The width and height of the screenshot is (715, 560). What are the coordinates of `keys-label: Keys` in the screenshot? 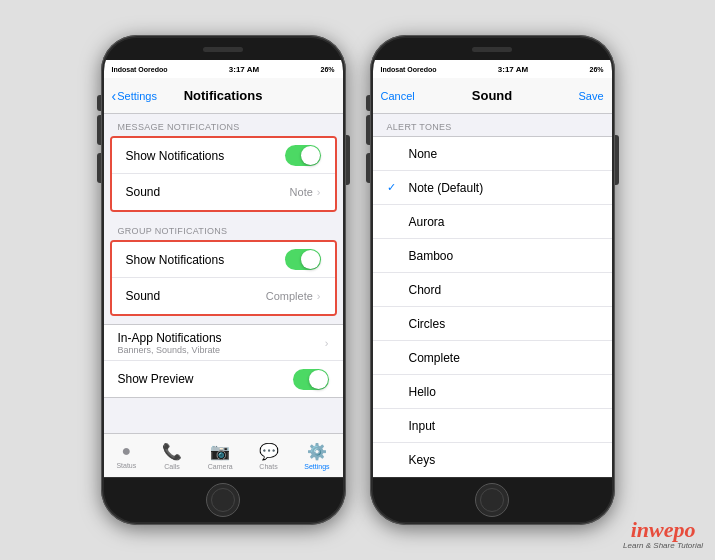 It's located at (422, 460).